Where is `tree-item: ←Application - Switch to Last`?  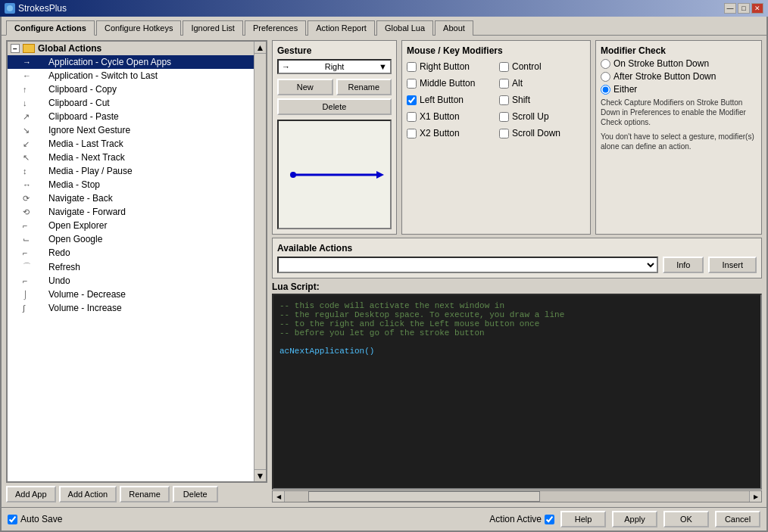 tree-item: ←Application - Switch to Last is located at coordinates (130, 76).